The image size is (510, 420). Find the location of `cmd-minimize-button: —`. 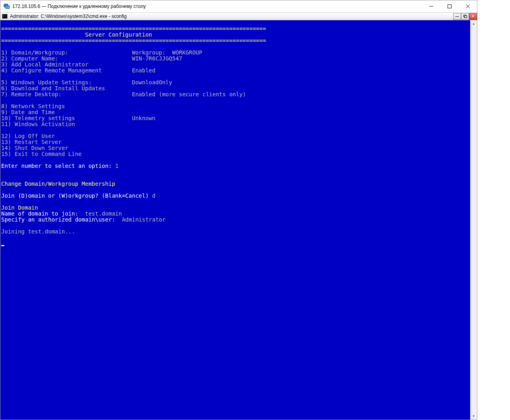

cmd-minimize-button: — is located at coordinates (457, 17).